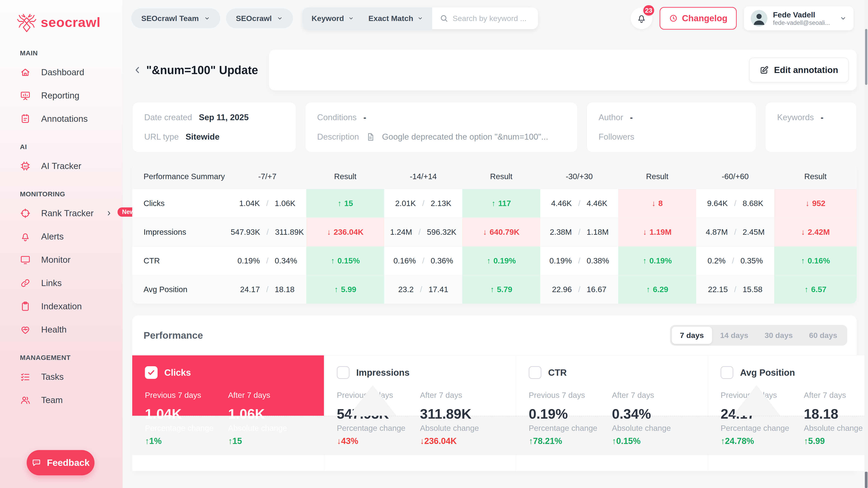 The image size is (868, 488). Describe the element at coordinates (61, 358) in the screenshot. I see `section-label: MANAGEMENT` at that location.